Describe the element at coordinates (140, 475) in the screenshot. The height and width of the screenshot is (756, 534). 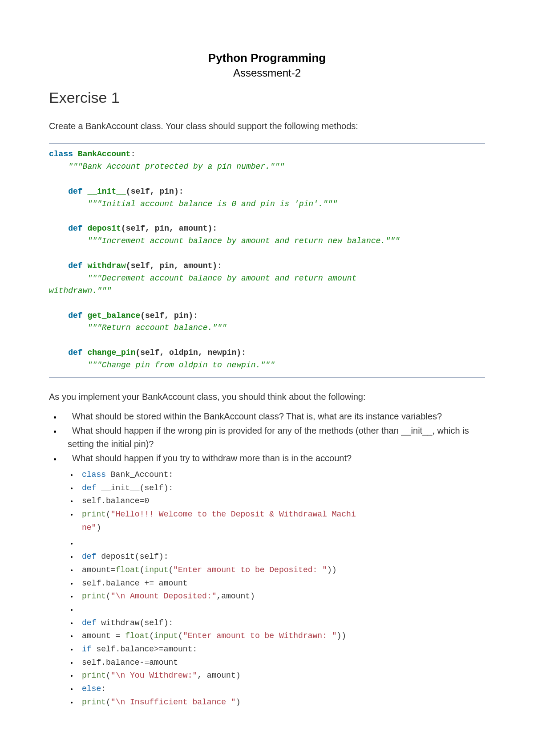
I see `text: Bank_Account:` at that location.